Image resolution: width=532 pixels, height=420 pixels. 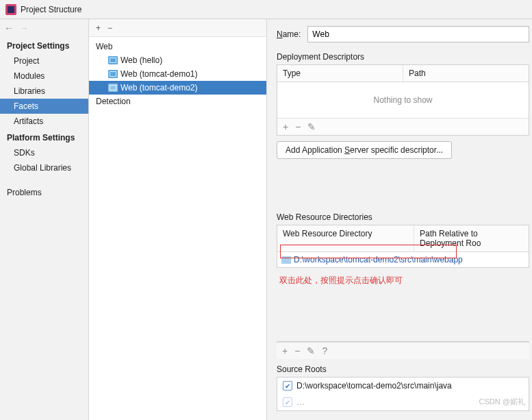 I want to click on titlebar: Project Structure, so click(x=266, y=10).